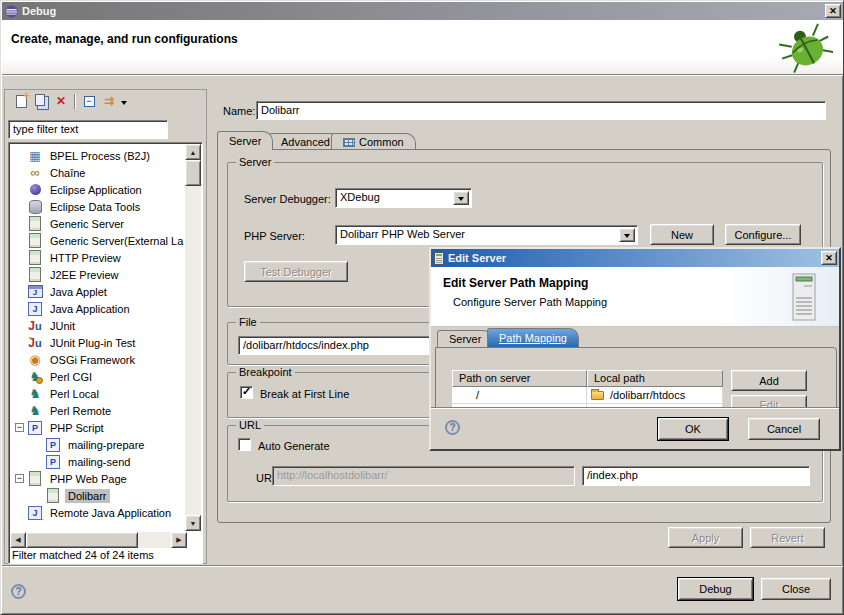 The height and width of the screenshot is (615, 844). Describe the element at coordinates (716, 589) in the screenshot. I see `debug-button: Debug` at that location.